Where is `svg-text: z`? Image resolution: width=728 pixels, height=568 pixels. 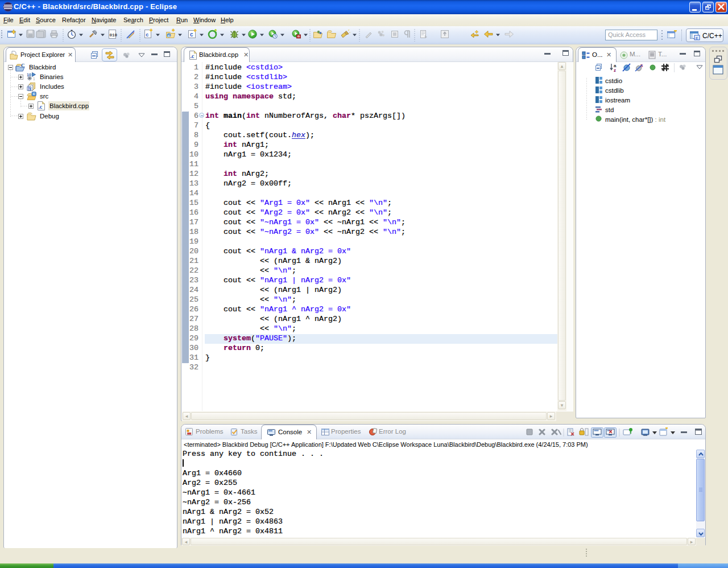 svg-text: z is located at coordinates (615, 70).